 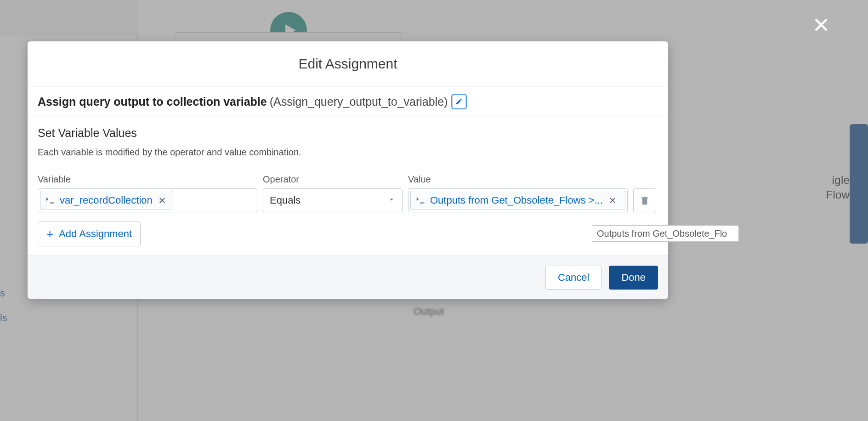 What do you see at coordinates (89, 234) in the screenshot?
I see `add-assignment-button: + Add Assignment` at bounding box center [89, 234].